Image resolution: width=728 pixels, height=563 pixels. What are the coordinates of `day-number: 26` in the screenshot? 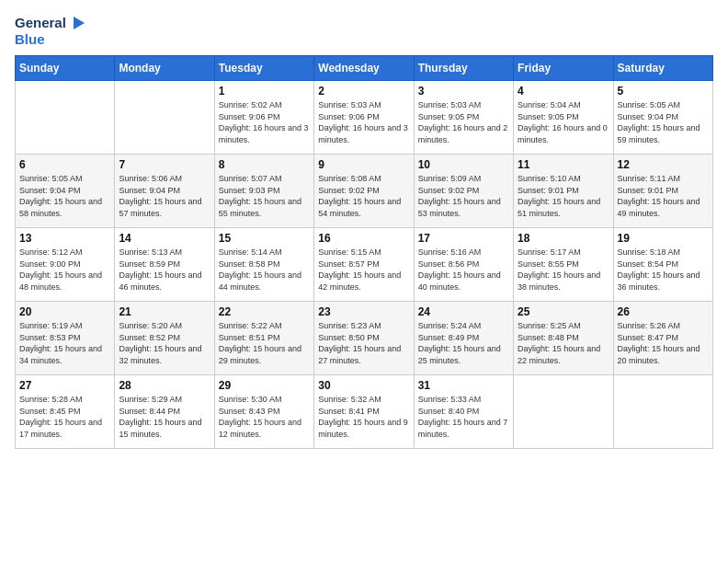 It's located at (664, 312).